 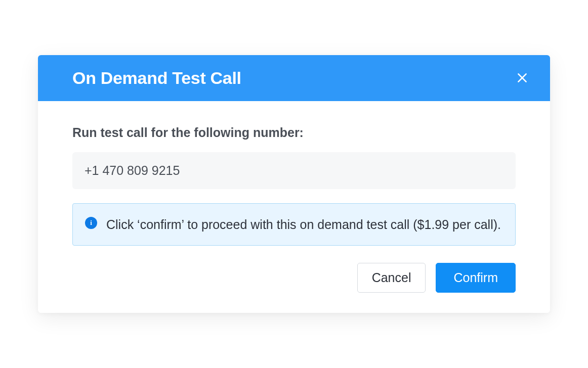 What do you see at coordinates (304, 224) in the screenshot?
I see `info-message: Click ‘confirm’ to proceed with this on …` at bounding box center [304, 224].